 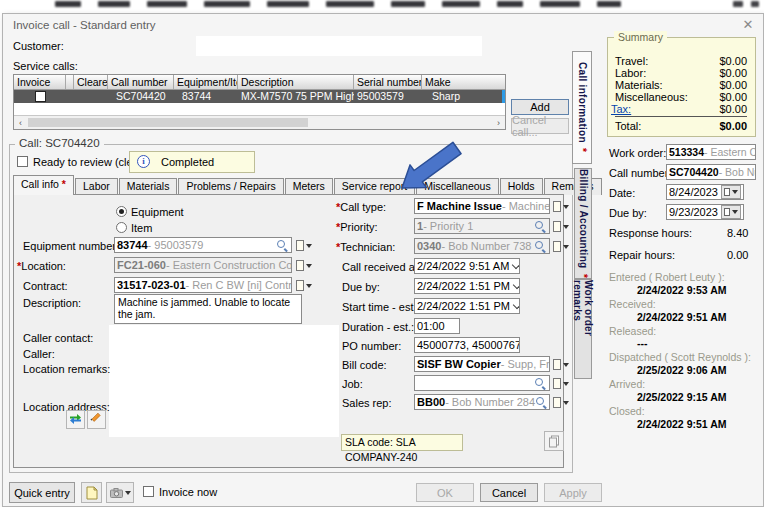 I want to click on edit-address-button, so click(x=96, y=420).